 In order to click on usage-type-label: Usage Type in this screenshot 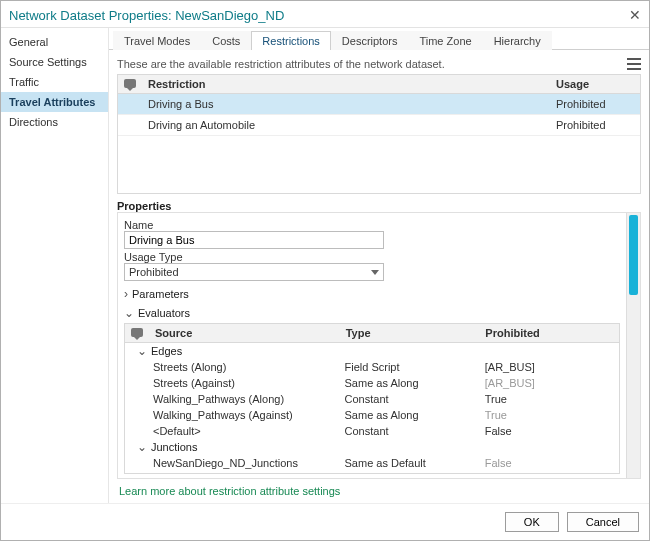, I will do `click(372, 257)`.